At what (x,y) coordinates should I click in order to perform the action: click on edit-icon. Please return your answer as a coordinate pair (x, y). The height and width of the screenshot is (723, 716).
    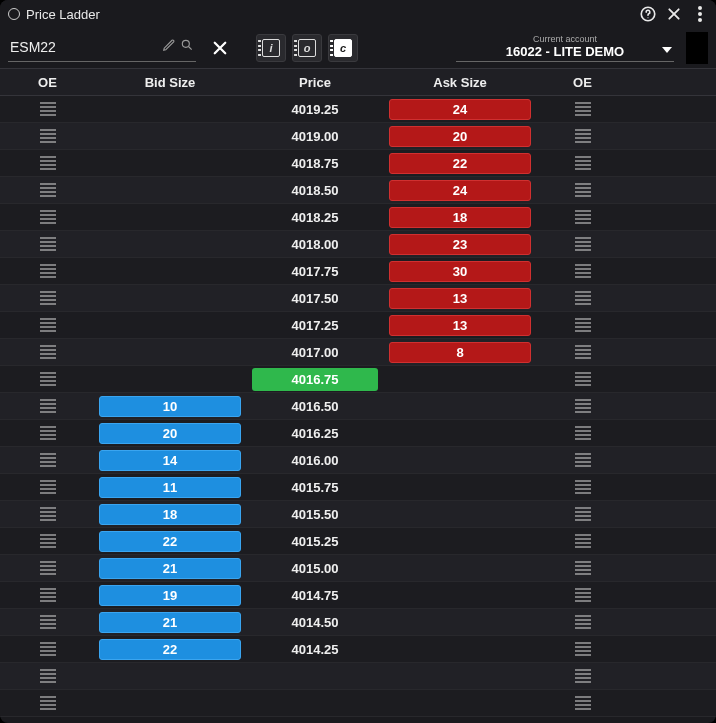
    Looking at the image, I should click on (169, 45).